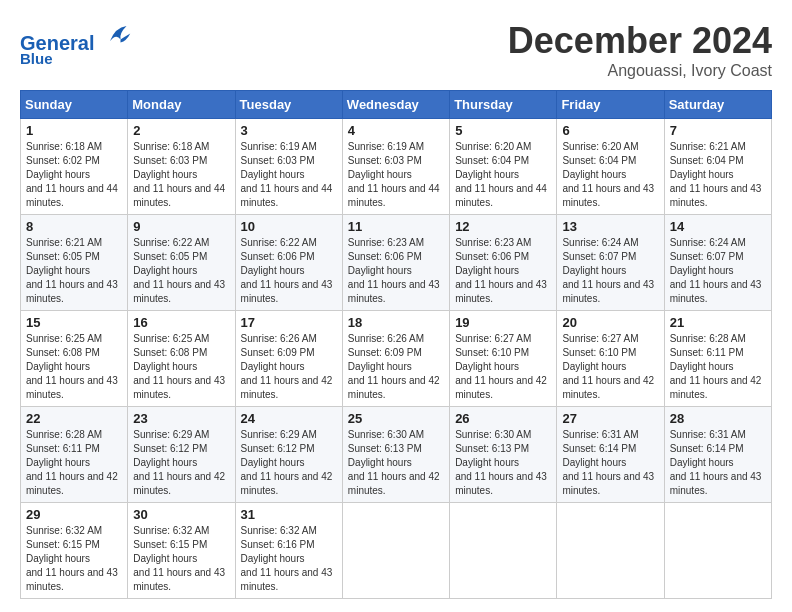 This screenshot has height=612, width=792. I want to click on day-number: 21, so click(718, 322).